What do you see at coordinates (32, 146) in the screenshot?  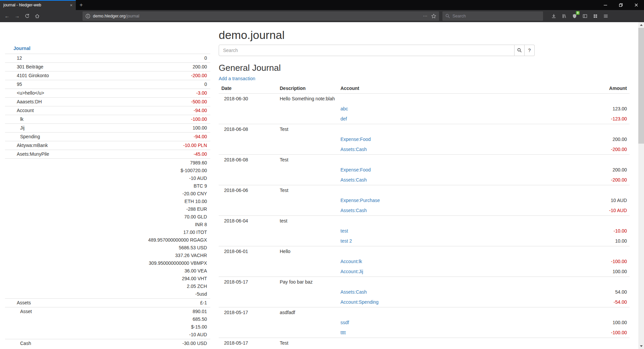 I see `sidebar-account-link: Aktywa:mBank` at bounding box center [32, 146].